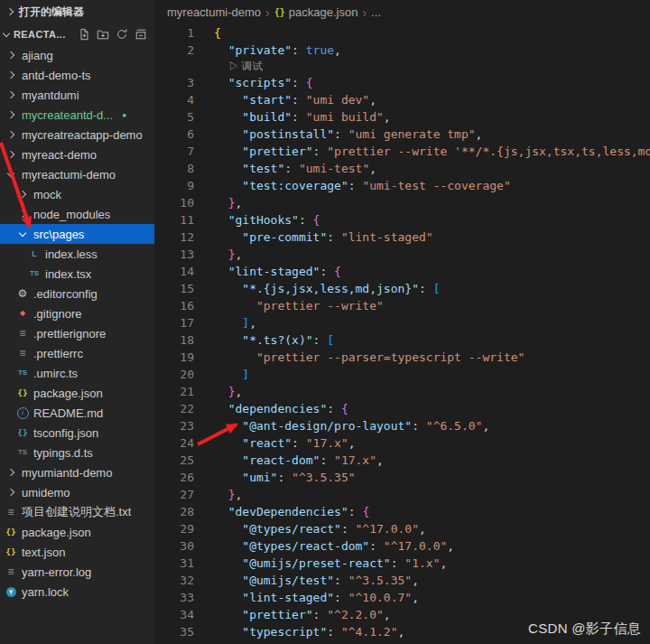 The width and height of the screenshot is (650, 644). What do you see at coordinates (78, 154) in the screenshot?
I see `tree-folder-myreact-demo: myreact-demo` at bounding box center [78, 154].